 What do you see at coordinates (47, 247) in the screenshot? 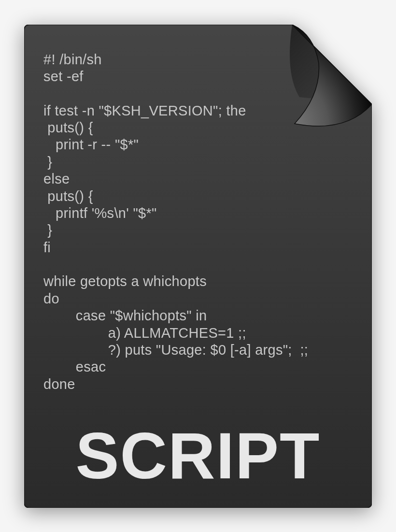
I see `code-line: fi` at bounding box center [47, 247].